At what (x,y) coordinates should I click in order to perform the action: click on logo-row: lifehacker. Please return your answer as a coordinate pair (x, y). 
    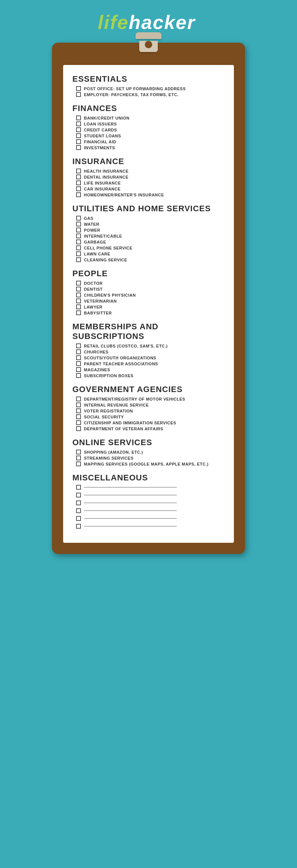
    Looking at the image, I should click on (148, 22).